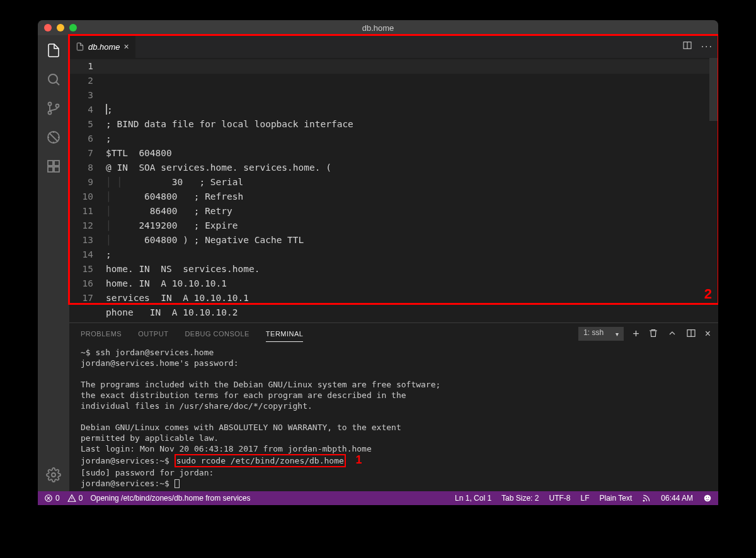 The width and height of the screenshot is (756, 558). I want to click on editor-scrollbar, so click(714, 190).